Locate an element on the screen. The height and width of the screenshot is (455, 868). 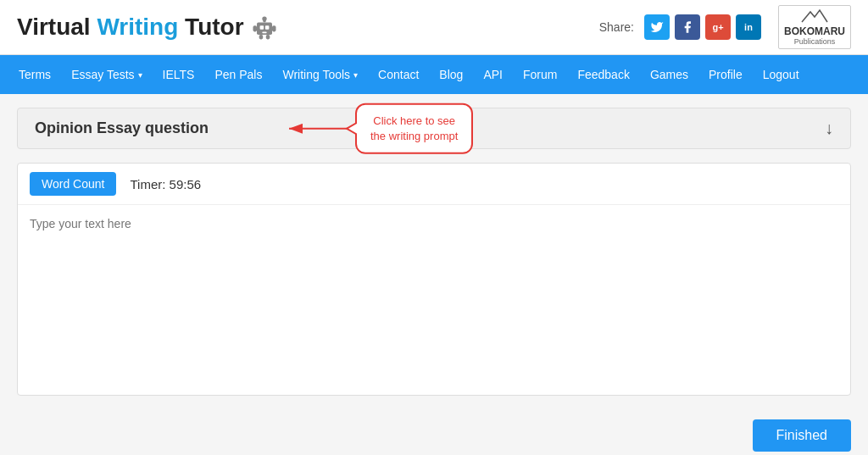
google-plus-icon: g+ is located at coordinates (718, 27).